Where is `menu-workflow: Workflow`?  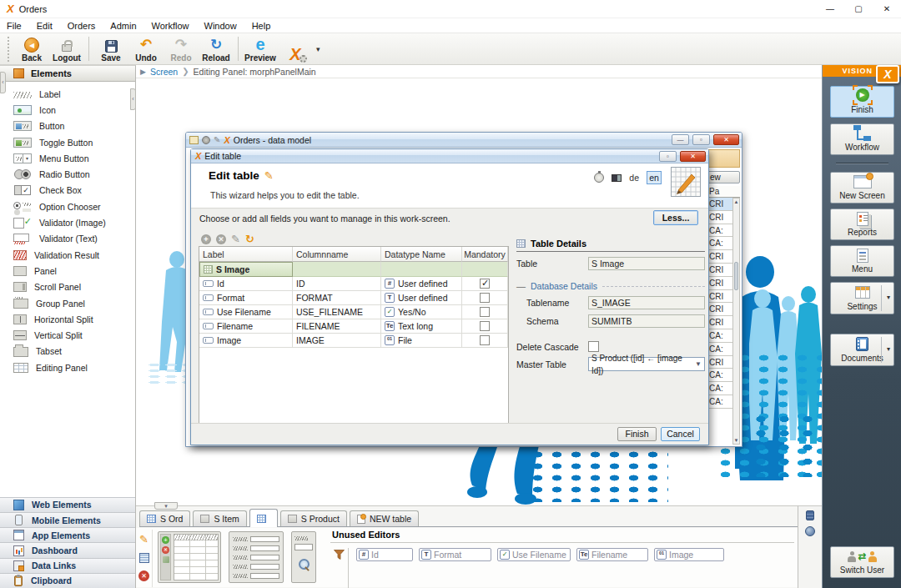 menu-workflow: Workflow is located at coordinates (170, 26).